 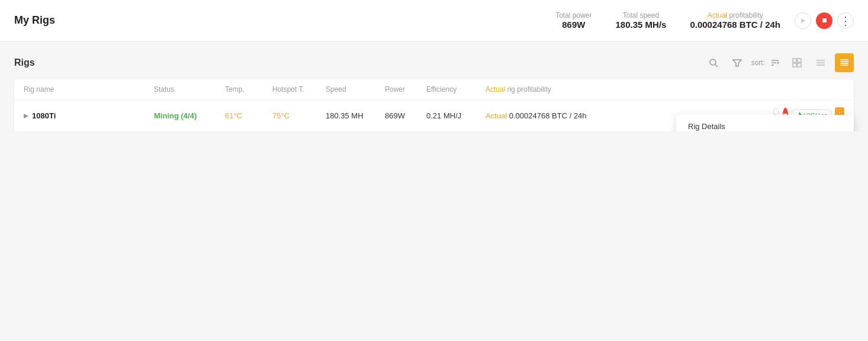 What do you see at coordinates (758, 63) in the screenshot?
I see `sort-label: sort:` at bounding box center [758, 63].